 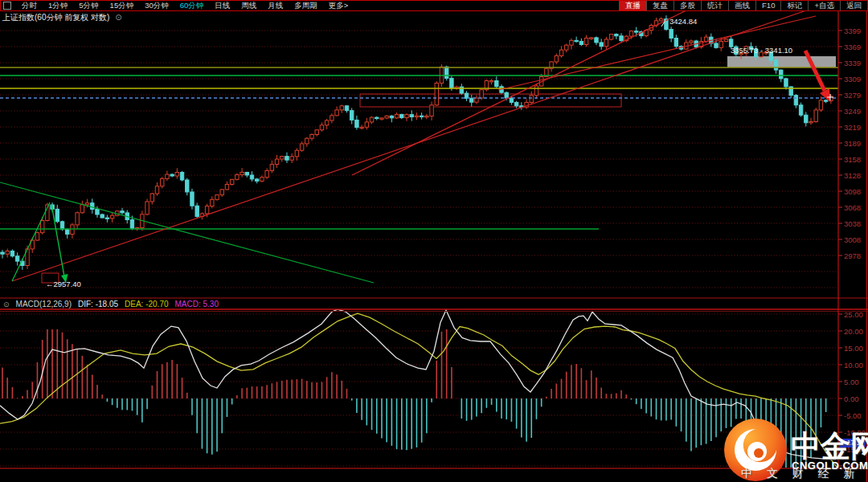 I want to click on dif-value: DIF: -18.05, so click(x=98, y=304).